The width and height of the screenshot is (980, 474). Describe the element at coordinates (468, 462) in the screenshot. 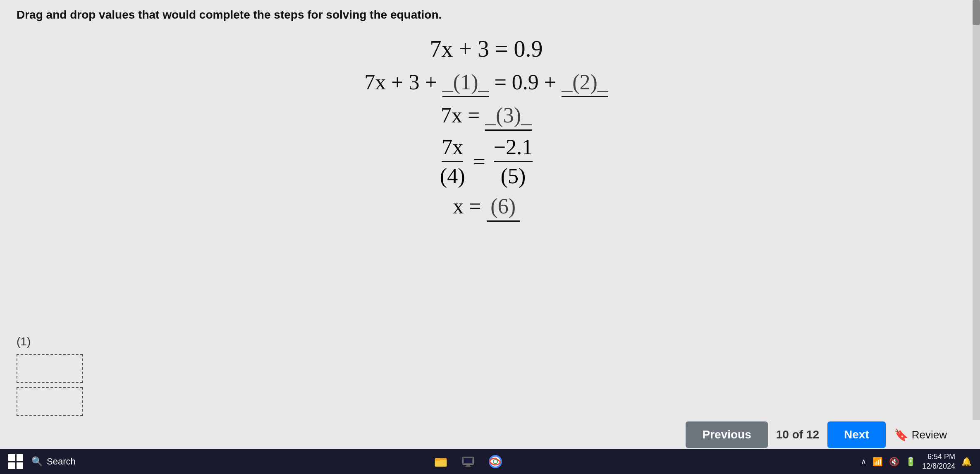

I see `taskbar-center-icons` at that location.